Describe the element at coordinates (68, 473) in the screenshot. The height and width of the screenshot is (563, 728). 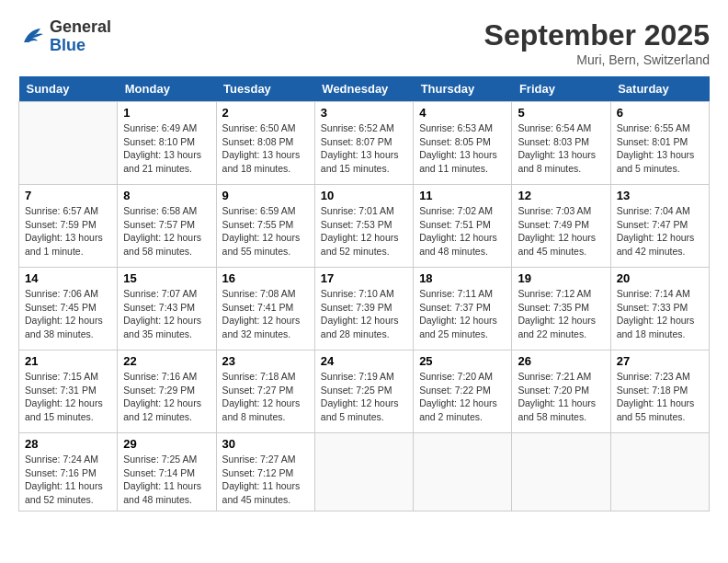
I see `calendar-cell: 28Sunrise: 7:24 AMSunset: 7:16 PMDayligh…` at that location.